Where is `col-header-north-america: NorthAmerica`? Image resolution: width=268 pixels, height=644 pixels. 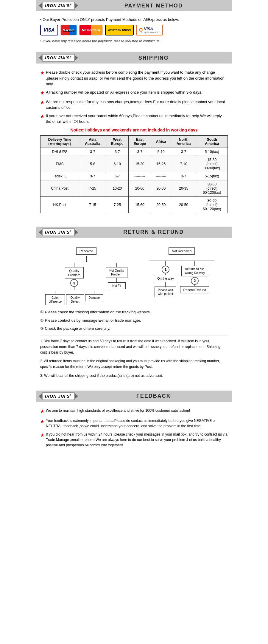
col-header-north-america: NorthAmerica is located at coordinates (183, 141).